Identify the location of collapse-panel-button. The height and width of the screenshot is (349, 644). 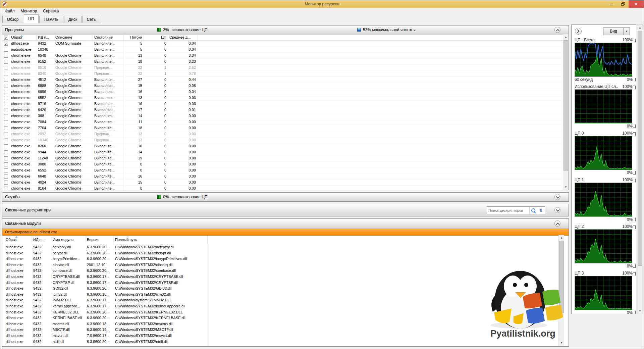
(578, 31).